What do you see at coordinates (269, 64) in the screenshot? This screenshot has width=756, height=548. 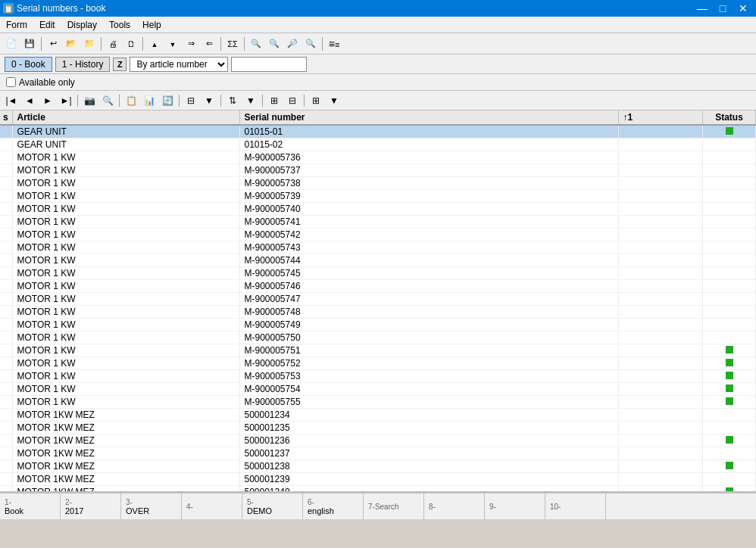 I see `filter-input` at bounding box center [269, 64].